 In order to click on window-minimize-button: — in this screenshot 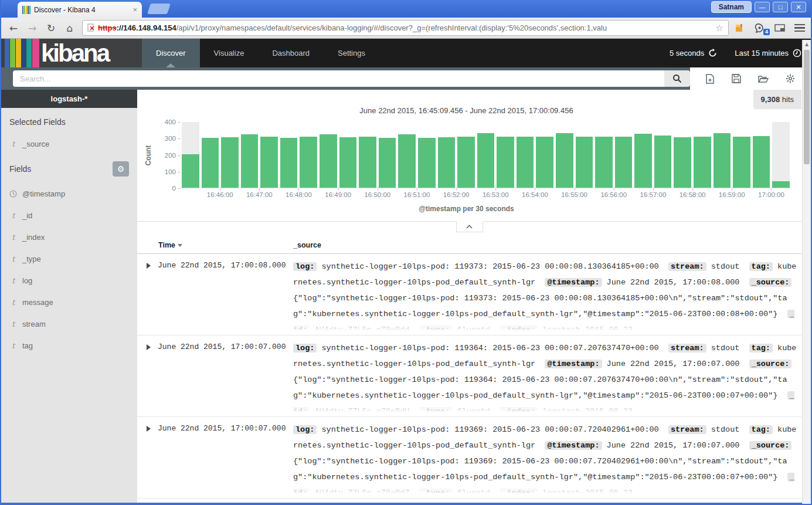, I will do `click(762, 7)`.